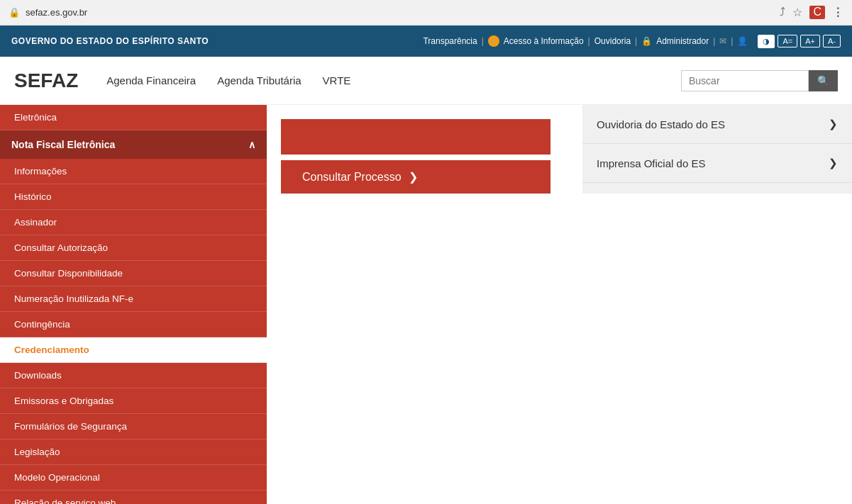 This screenshot has width=852, height=504. What do you see at coordinates (787, 41) in the screenshot?
I see `font-size-normal-btn: A=` at bounding box center [787, 41].